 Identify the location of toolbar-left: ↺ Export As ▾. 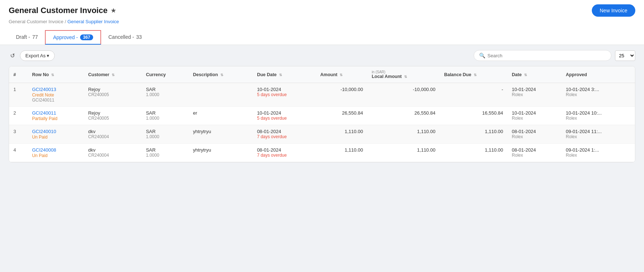
(32, 56).